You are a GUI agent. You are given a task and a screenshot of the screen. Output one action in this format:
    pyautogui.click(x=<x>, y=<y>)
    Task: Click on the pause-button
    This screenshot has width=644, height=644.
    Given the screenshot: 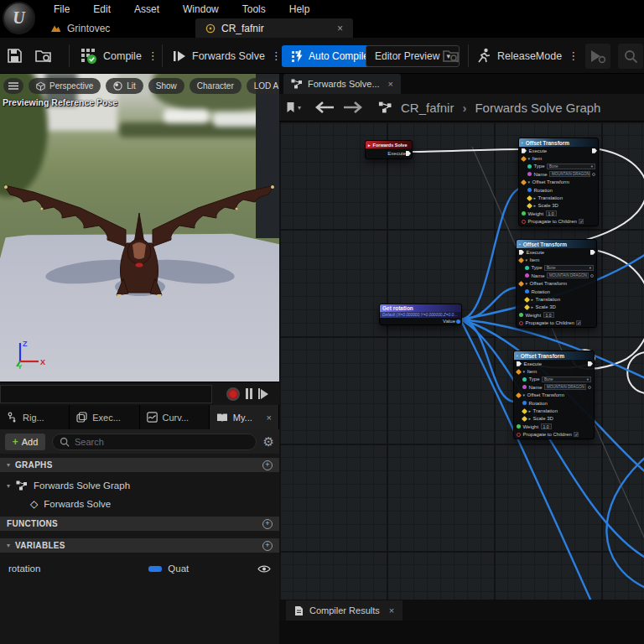 What is the action you would take?
    pyautogui.click(x=249, y=394)
    